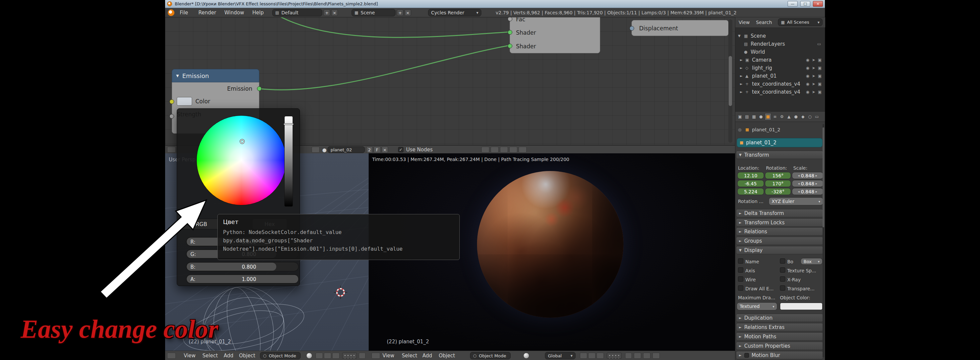  Describe the element at coordinates (171, 13) in the screenshot. I see `blender-menu-icon` at that location.